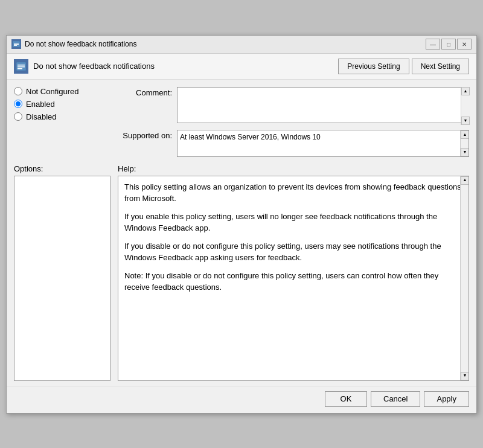 This screenshot has width=483, height=448. Describe the element at coordinates (62, 169) in the screenshot. I see `options-label: Options:` at that location.